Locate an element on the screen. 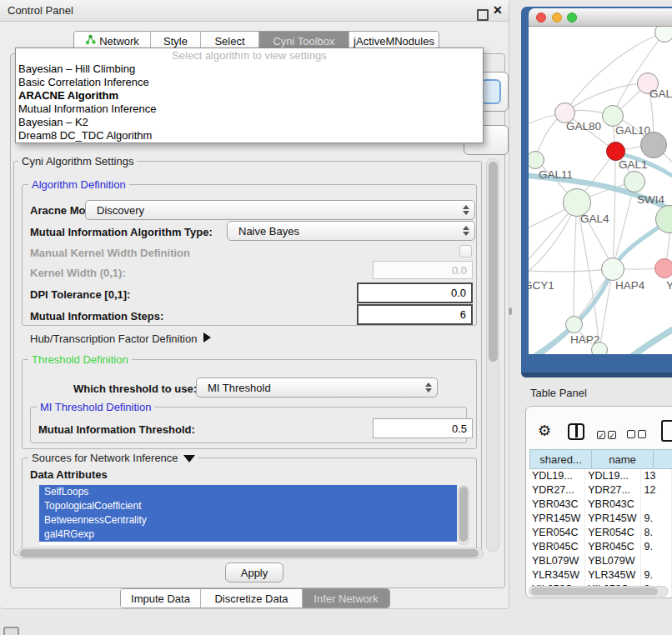  tab-label: jActiveMNodules is located at coordinates (394, 42).